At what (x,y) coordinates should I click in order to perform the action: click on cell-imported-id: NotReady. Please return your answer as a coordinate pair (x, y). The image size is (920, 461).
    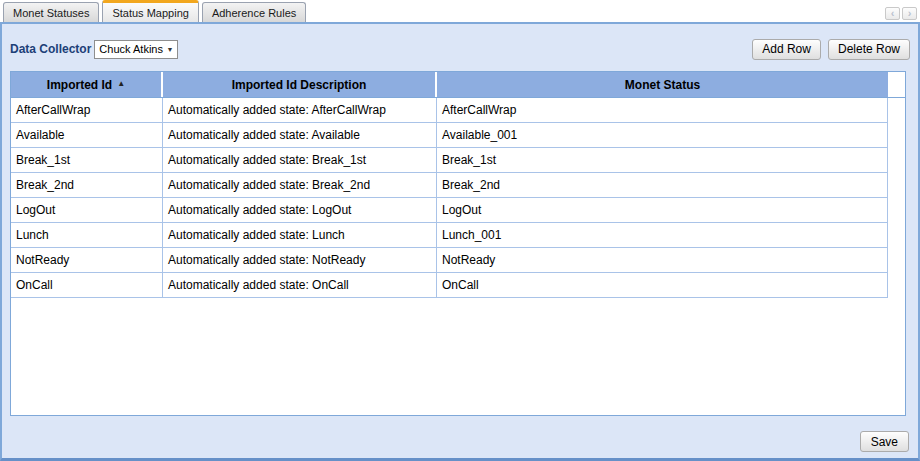
    Looking at the image, I should click on (87, 260).